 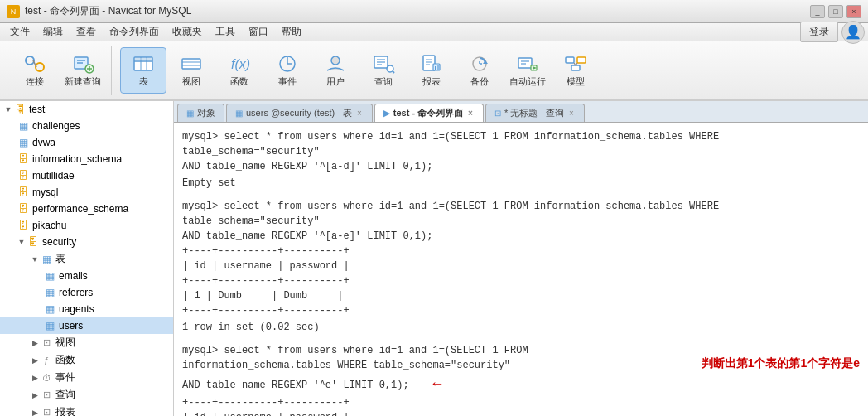 I want to click on menu-cmd: 命令列界面, so click(x=134, y=31).